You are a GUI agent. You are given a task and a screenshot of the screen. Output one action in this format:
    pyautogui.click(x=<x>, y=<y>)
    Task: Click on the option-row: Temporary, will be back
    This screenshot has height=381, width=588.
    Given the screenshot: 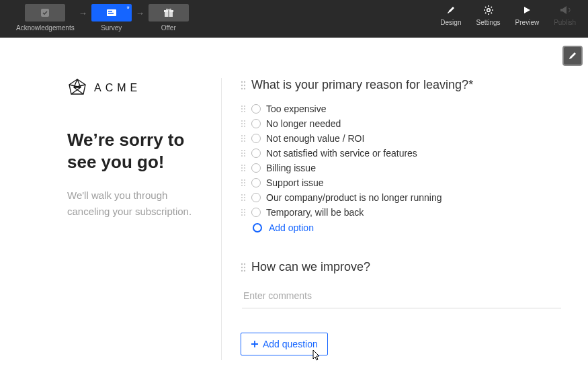 What is the action you would take?
    pyautogui.click(x=401, y=212)
    